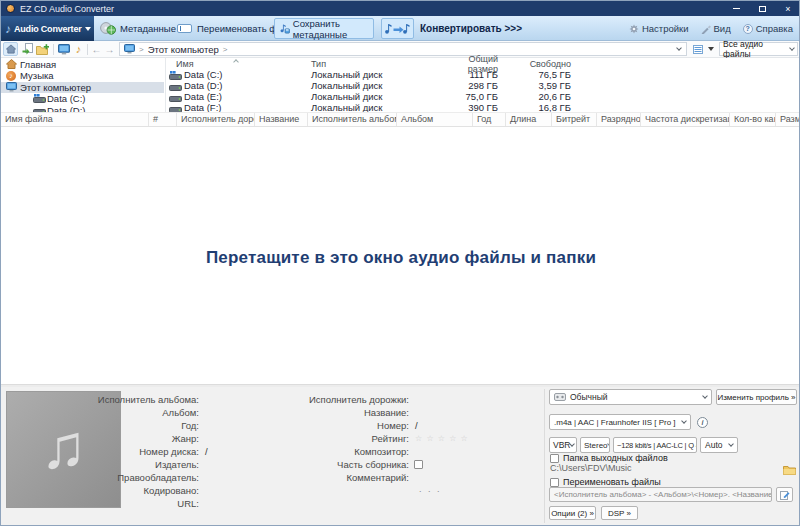 The height and width of the screenshot is (526, 800). I want to click on minimize-button, so click(736, 8).